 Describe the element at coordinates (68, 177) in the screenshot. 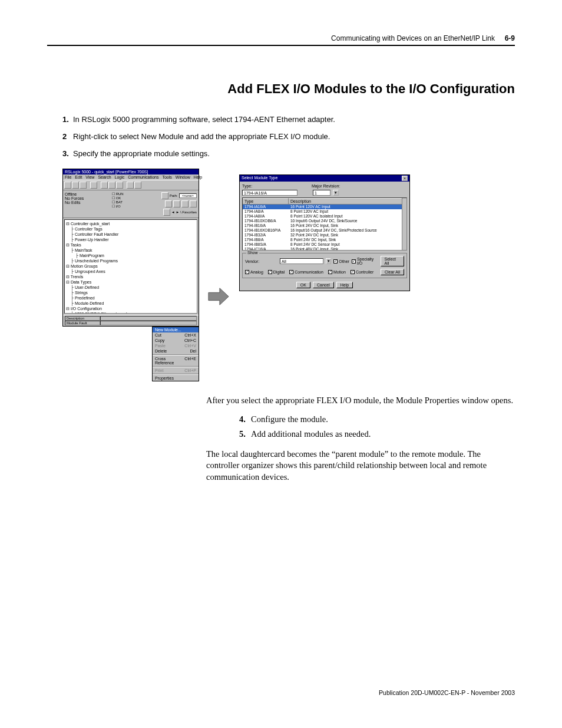

I see `menu-file: File` at that location.